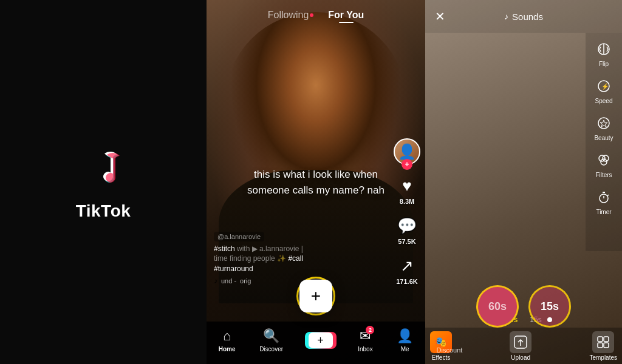 Image resolution: width=622 pixels, height=364 pixels. Describe the element at coordinates (233, 269) in the screenshot. I see `hashtag-turnaround: #turnaround` at that location.